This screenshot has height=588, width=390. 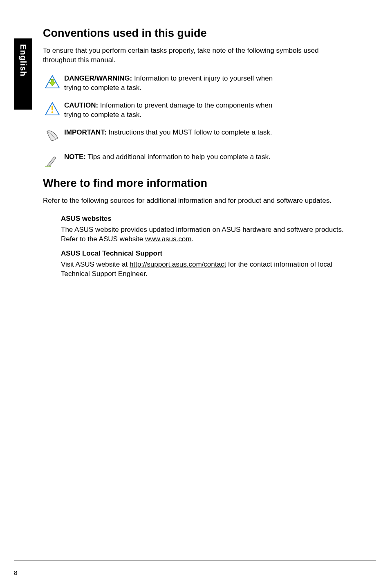 What do you see at coordinates (23, 74) in the screenshot?
I see `language-tab: English` at bounding box center [23, 74].